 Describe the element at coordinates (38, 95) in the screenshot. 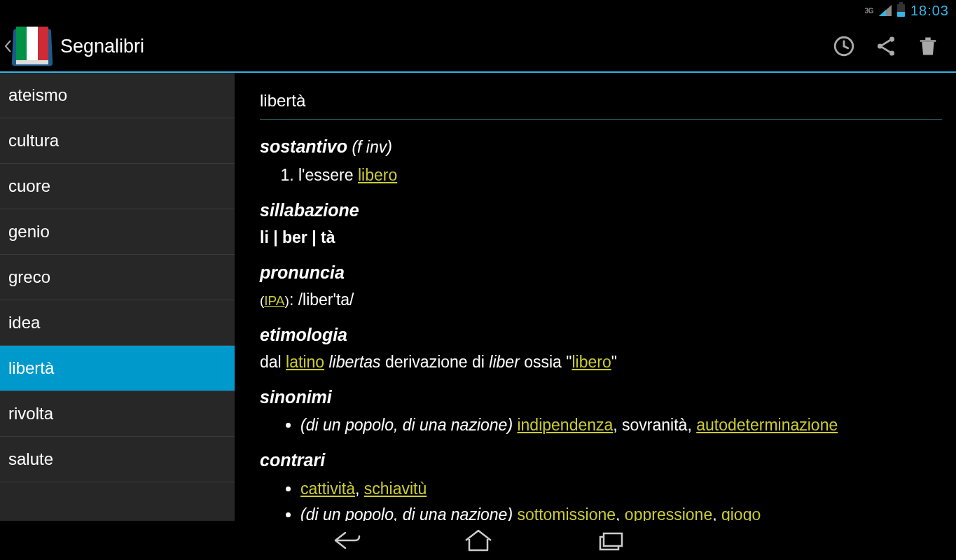

I see `sidebar-item-label: ateismo` at that location.